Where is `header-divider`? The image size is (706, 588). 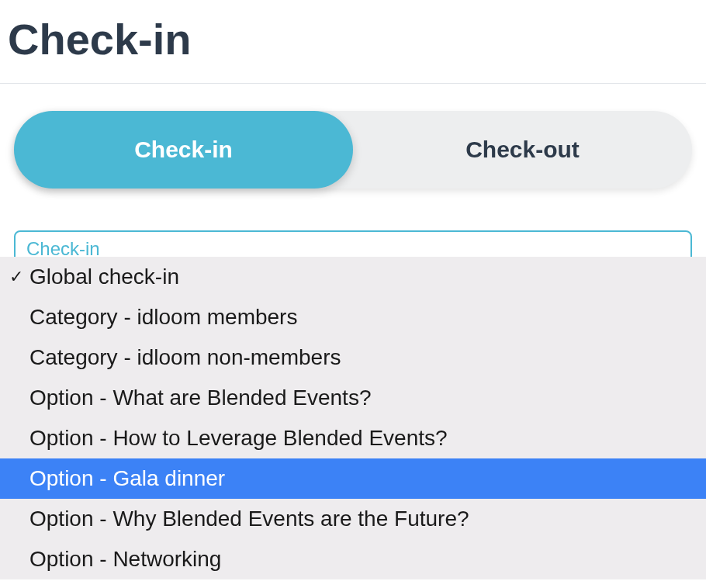
header-divider is located at coordinates (353, 84).